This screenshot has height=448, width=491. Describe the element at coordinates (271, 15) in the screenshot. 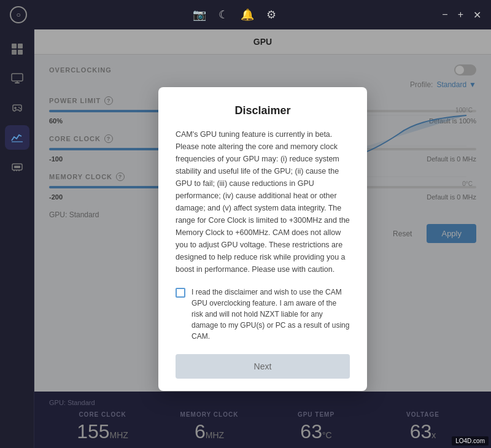

I see `settings-icon: ⚙` at that location.